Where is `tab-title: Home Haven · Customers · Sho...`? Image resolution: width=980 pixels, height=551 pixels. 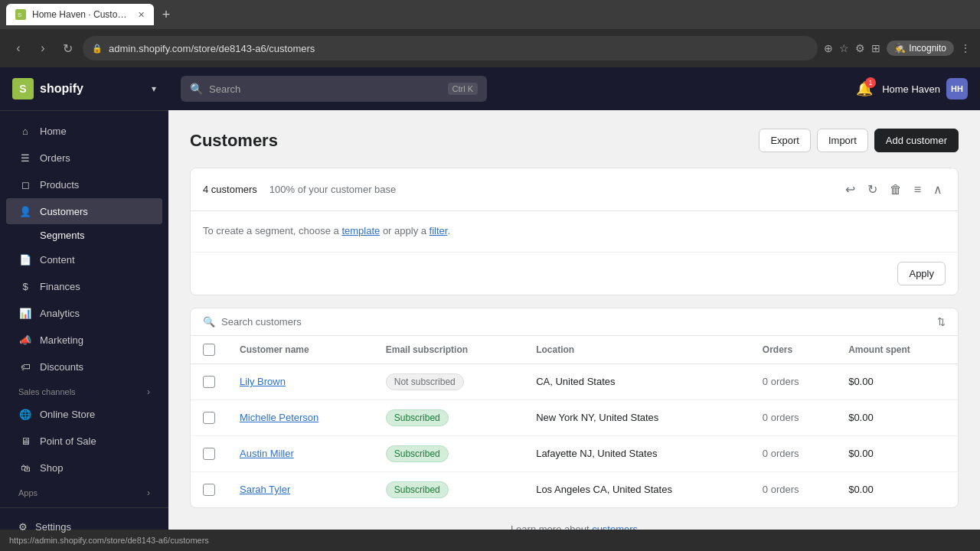 tab-title: Home Haven · Customers · Sho... is located at coordinates (82, 15).